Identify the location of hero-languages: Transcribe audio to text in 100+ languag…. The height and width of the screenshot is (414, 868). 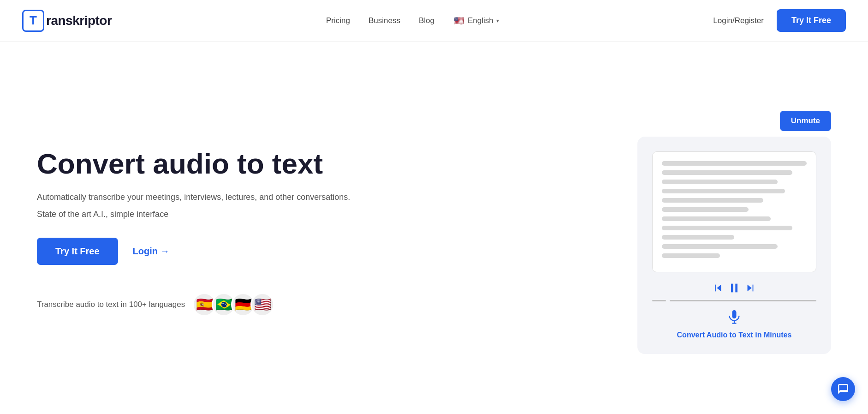
(194, 305).